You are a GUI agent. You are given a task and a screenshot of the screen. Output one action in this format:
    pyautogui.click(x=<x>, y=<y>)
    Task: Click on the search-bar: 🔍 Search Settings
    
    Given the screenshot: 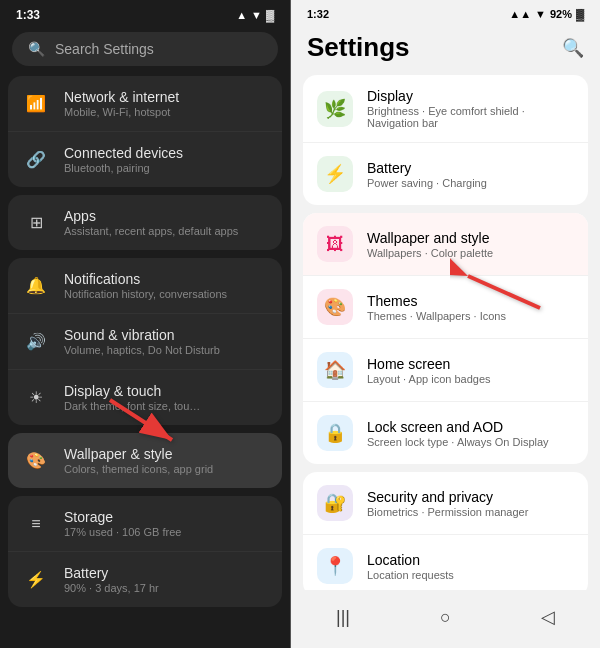 What is the action you would take?
    pyautogui.click(x=145, y=49)
    